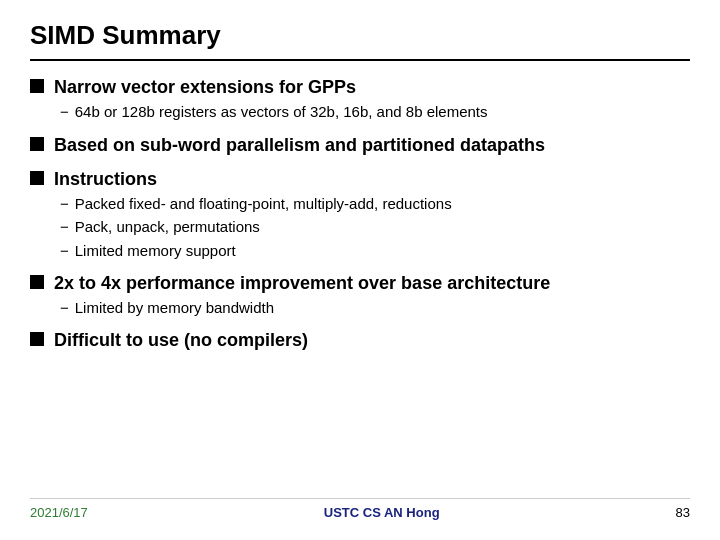 This screenshot has height=540, width=720. Describe the element at coordinates (156, 251) in the screenshot. I see `bullet-sub-instructions-2-text: Limited memory support` at that location.